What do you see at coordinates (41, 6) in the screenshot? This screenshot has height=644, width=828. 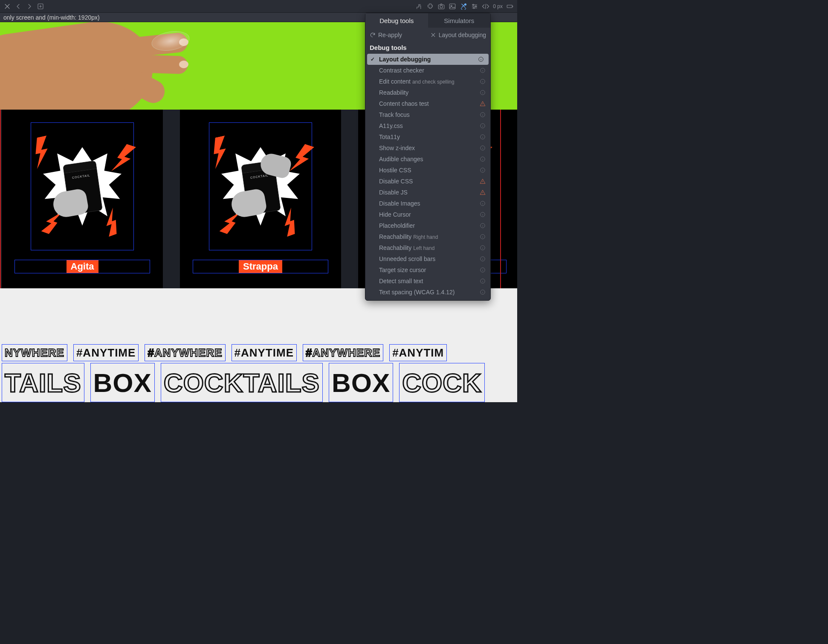 I see `add-icon` at bounding box center [41, 6].